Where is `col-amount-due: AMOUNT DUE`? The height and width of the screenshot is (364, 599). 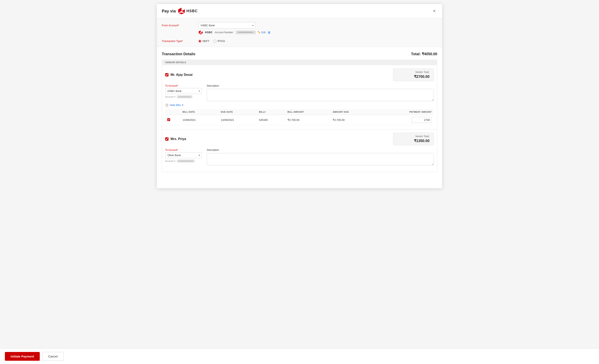 col-amount-due: AMOUNT DUE is located at coordinates (353, 112).